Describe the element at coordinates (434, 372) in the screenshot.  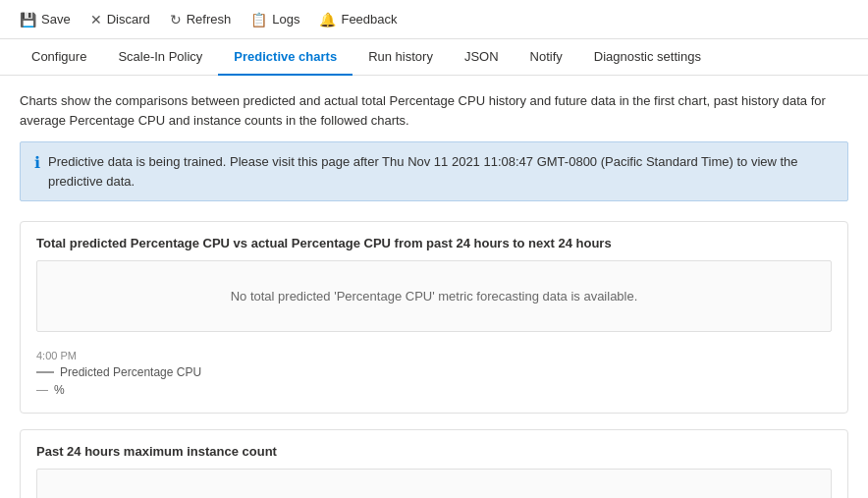
I see `legend-label-row: Predicted Percentage CPU` at that location.